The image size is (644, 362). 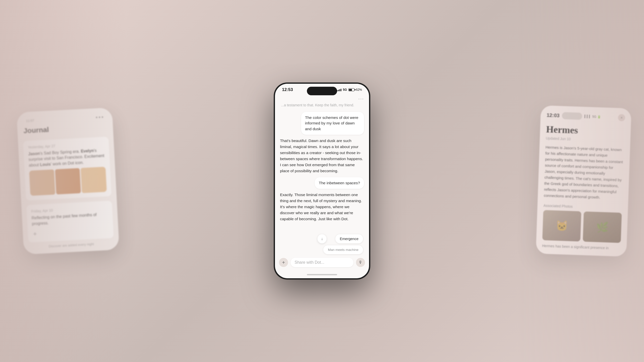 I want to click on left-phone-text-2: Reflecting on the past few months of pro…, so click(x=70, y=219).